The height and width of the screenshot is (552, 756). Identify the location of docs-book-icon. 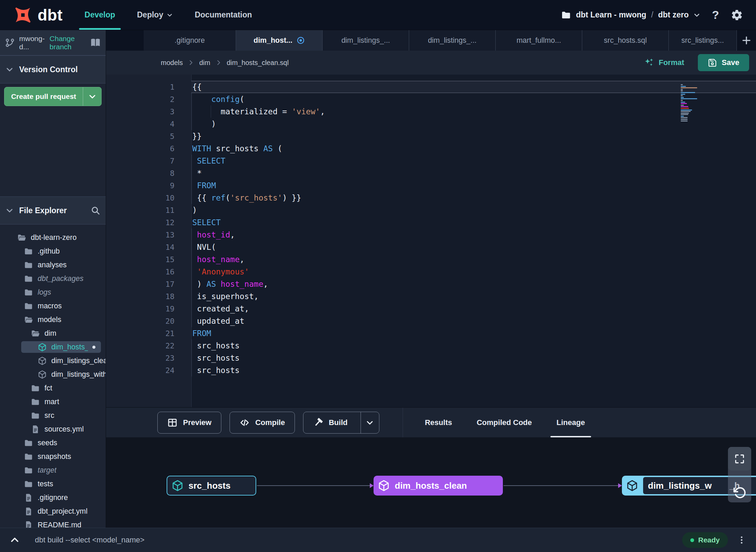
(95, 43).